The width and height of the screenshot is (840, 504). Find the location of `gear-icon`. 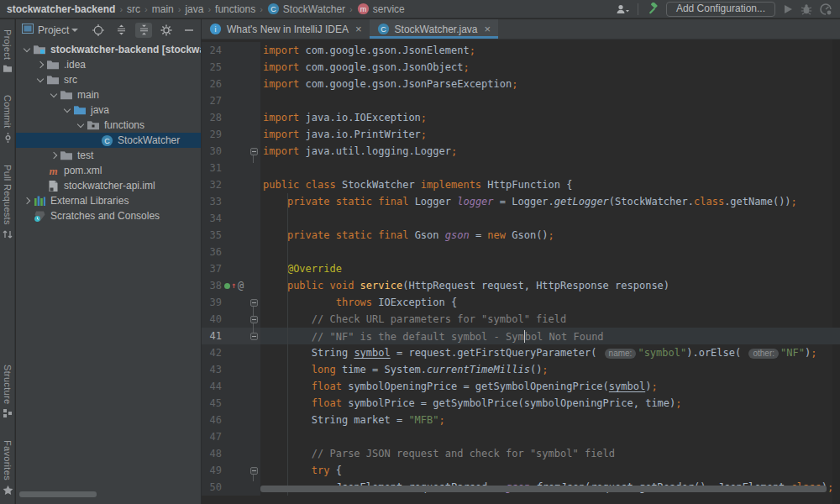

gear-icon is located at coordinates (166, 30).